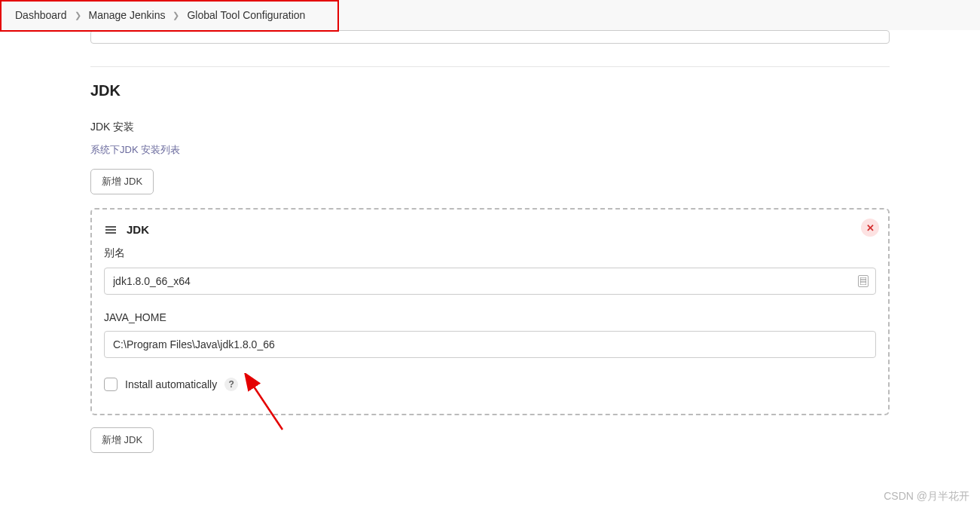 This screenshot has height=511, width=980. Describe the element at coordinates (490, 150) in the screenshot. I see `jdk-install-list-desc: 系统下JDK 安装列表` at that location.